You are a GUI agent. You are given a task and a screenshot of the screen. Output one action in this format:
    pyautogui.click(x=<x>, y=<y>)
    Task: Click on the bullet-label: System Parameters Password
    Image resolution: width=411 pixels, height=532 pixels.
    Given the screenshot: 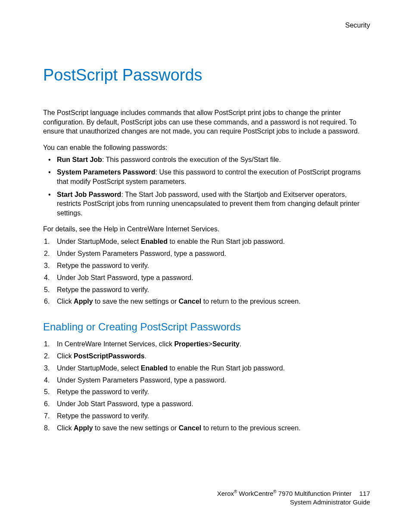 What is the action you would take?
    pyautogui.click(x=106, y=172)
    